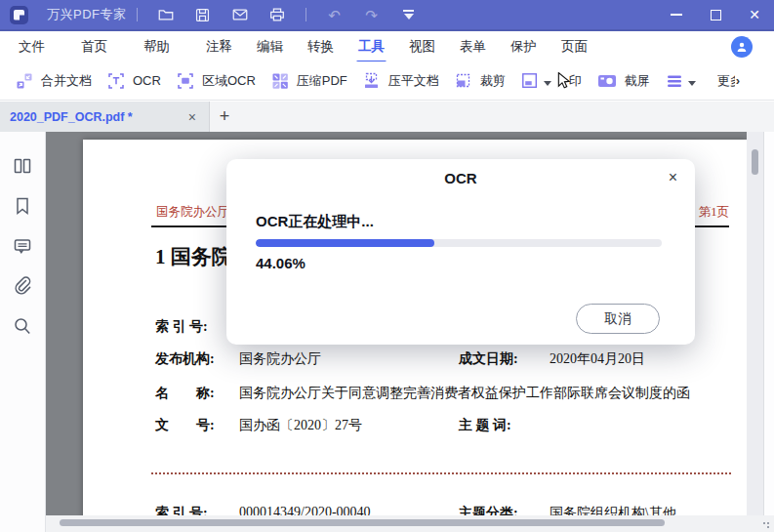 The image size is (774, 532). I want to click on crop-label: 裁剪, so click(493, 81).